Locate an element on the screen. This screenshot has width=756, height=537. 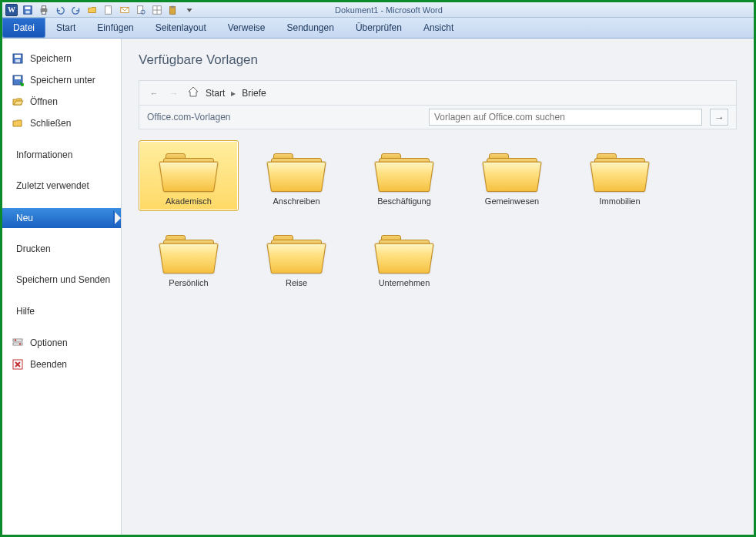
saveas-icon is located at coordinates (18, 80).